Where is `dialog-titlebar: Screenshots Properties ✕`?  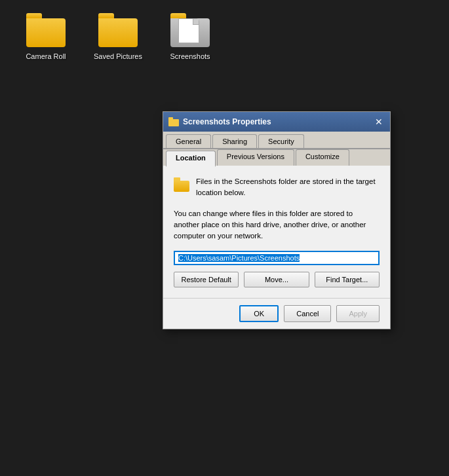
dialog-titlebar: Screenshots Properties ✕ is located at coordinates (277, 122).